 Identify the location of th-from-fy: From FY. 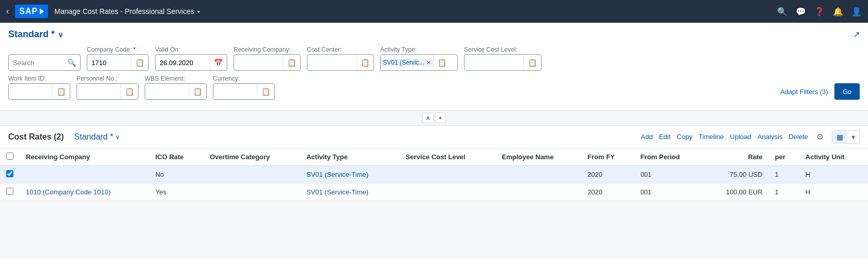
(608, 157).